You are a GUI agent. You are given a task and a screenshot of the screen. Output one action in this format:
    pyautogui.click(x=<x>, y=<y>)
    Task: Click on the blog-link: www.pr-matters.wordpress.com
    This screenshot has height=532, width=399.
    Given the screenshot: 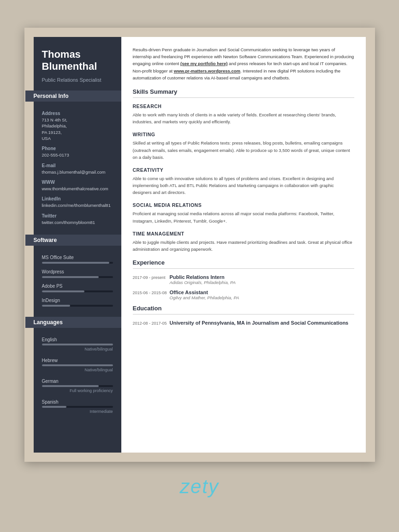 What is the action you would take?
    pyautogui.click(x=207, y=71)
    